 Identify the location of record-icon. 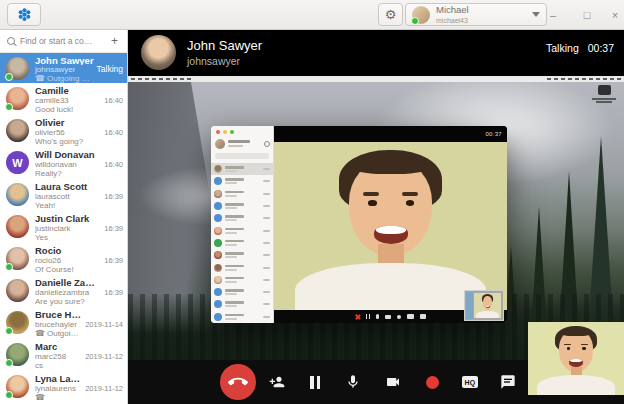
(432, 382).